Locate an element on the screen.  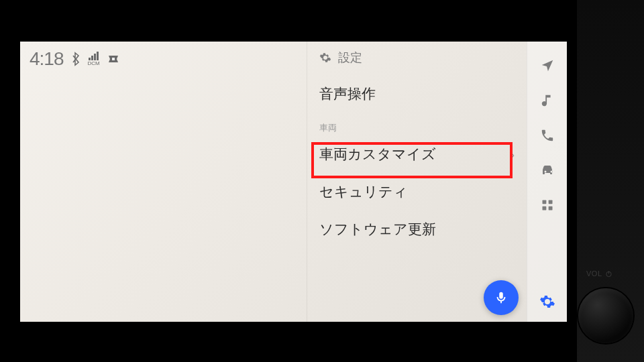
menu-item-vehicle-customize: 車両カスタマイズ › is located at coordinates (417, 154).